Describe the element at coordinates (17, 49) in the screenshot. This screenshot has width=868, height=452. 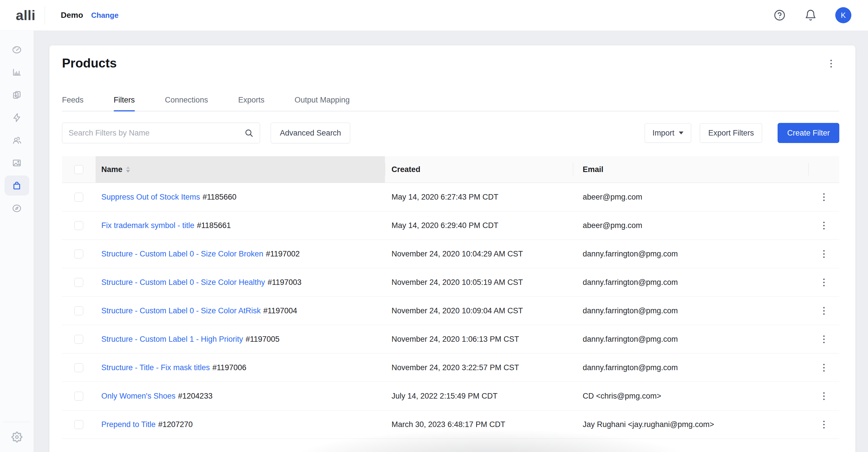
I see `sidebar-item-dashboard` at that location.